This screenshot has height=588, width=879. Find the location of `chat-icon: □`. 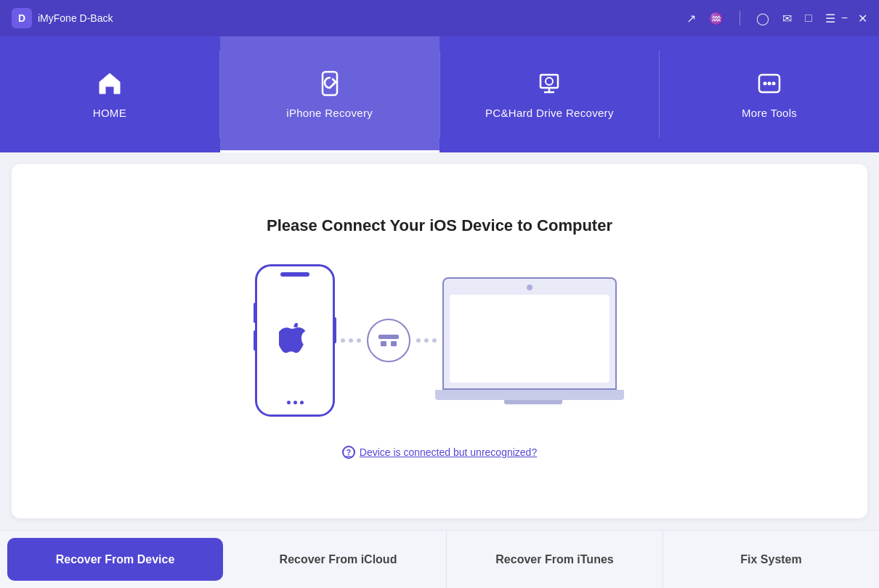

chat-icon: □ is located at coordinates (809, 18).